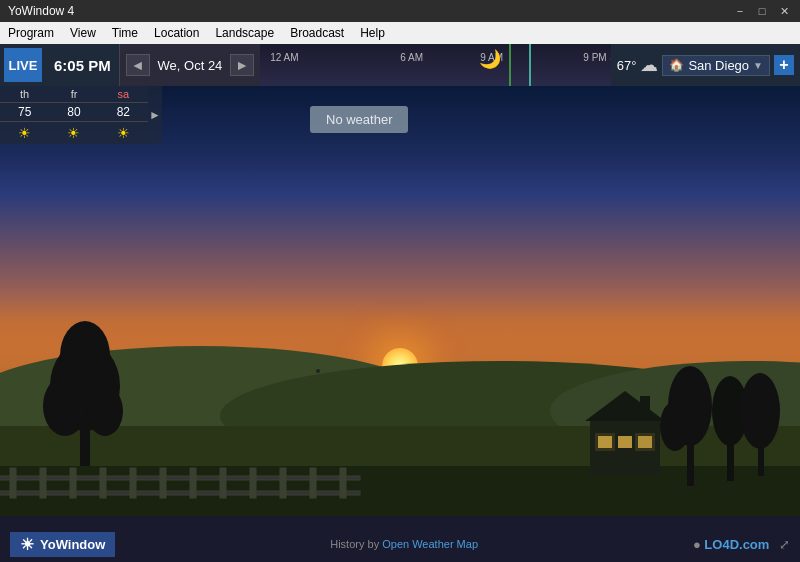 The width and height of the screenshot is (800, 562). Describe the element at coordinates (430, 544) in the screenshot. I see `openweathermap-link: Open Weather Map` at that location.